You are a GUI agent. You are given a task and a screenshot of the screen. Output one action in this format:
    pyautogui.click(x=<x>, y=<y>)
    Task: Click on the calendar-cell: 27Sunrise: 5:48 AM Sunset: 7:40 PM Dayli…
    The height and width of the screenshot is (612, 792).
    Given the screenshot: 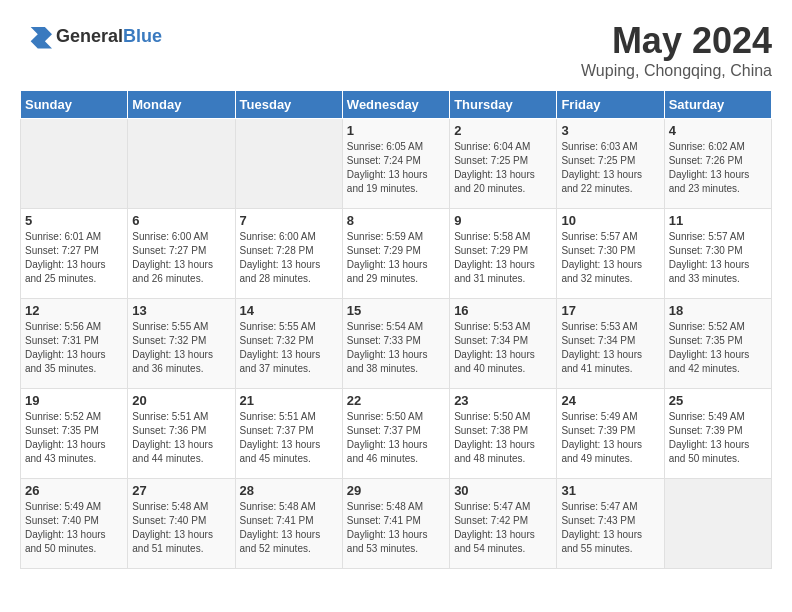 What is the action you would take?
    pyautogui.click(x=182, y=524)
    